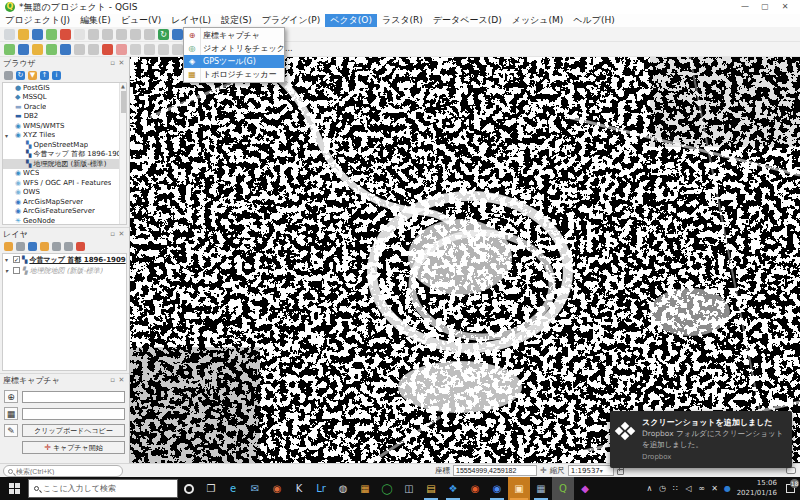 This screenshot has width=800, height=500. Describe the element at coordinates (64, 136) in the screenshot. I see `tree-xyz-tiles: ▾ ◉ XYZ Tiles` at that location.